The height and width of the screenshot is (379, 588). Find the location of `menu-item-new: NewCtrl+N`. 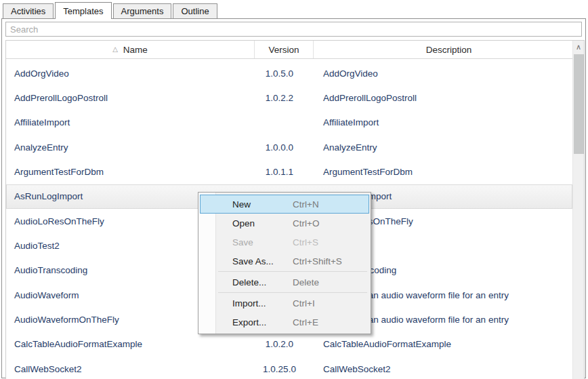

menu-item-new: NewCtrl+N is located at coordinates (285, 204).